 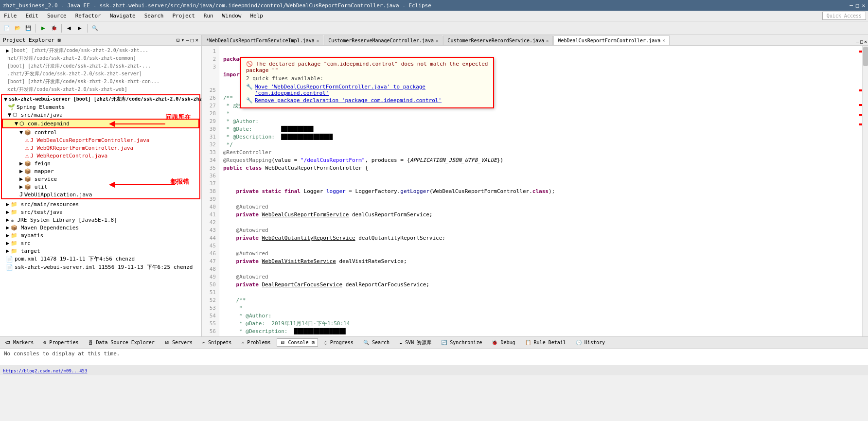 I want to click on tab-webdealcus-service: *WebDealCusReportFormServiceImpl.java ✕, so click(x=263, y=40).